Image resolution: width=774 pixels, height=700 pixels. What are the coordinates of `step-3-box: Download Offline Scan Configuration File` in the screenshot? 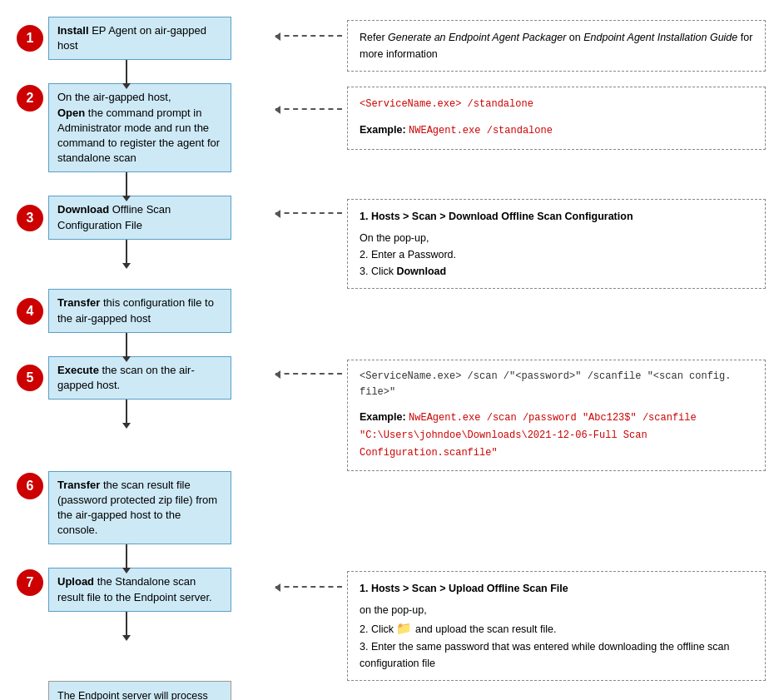 It's located at (140, 217).